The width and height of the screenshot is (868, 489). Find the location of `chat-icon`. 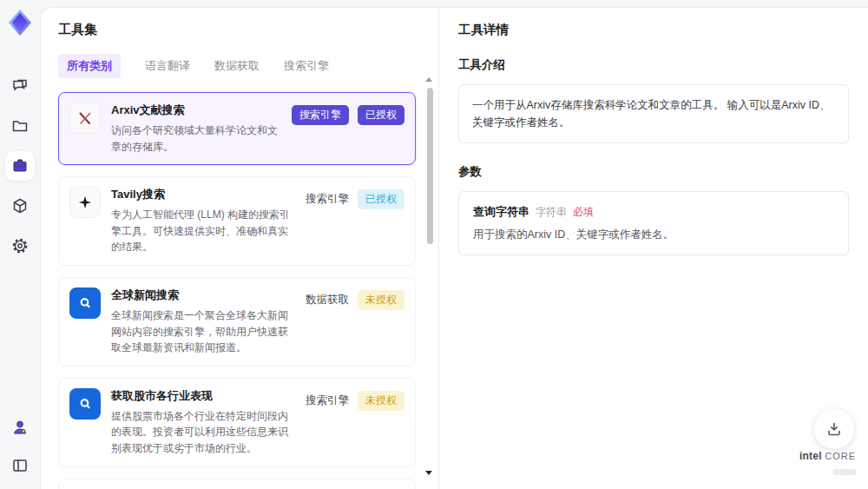

chat-icon is located at coordinates (20, 86).